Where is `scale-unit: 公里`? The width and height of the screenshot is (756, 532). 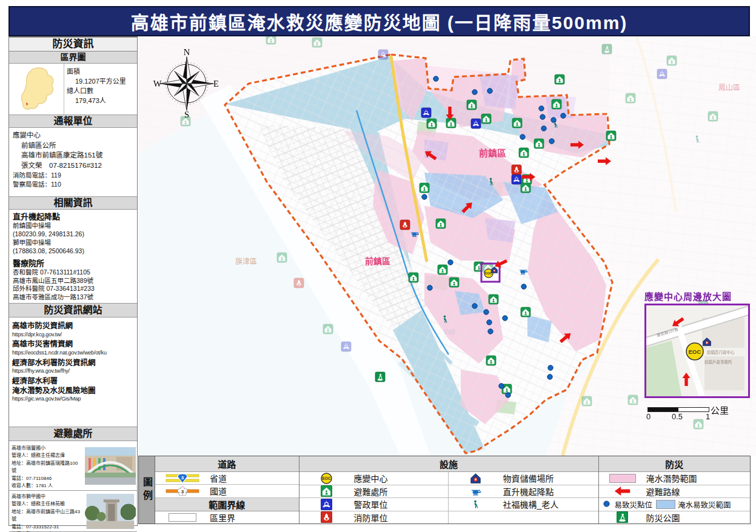 scale-unit: 公里 is located at coordinates (720, 410).